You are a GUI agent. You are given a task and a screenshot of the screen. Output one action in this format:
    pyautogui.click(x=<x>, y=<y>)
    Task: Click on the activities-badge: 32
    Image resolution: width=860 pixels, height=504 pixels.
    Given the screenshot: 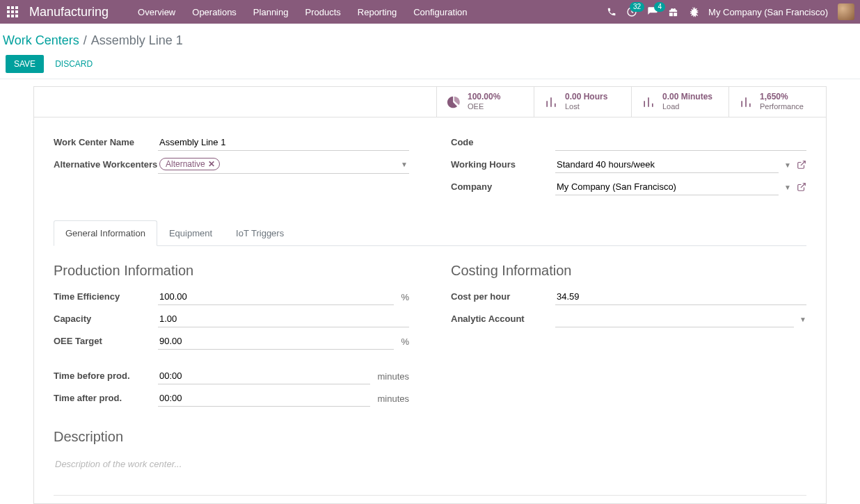 What is the action you would take?
    pyautogui.click(x=637, y=7)
    